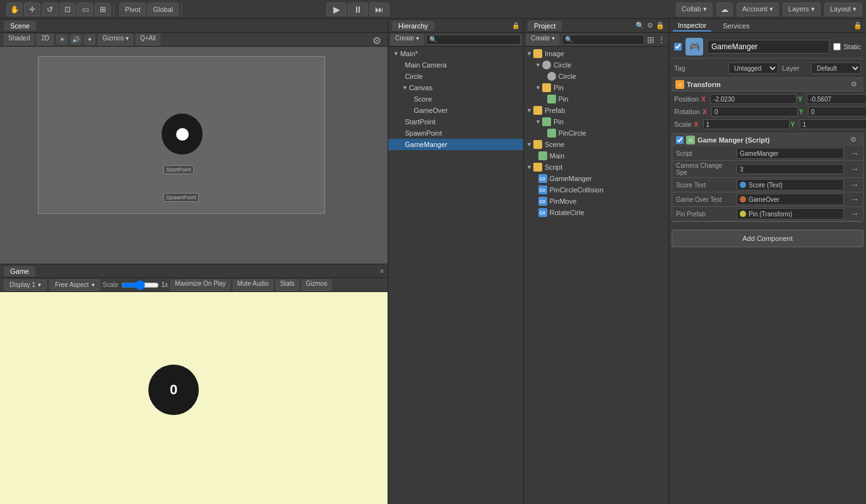  Describe the element at coordinates (456, 144) in the screenshot. I see `hier-item-gamemanger: GameManger` at that location.